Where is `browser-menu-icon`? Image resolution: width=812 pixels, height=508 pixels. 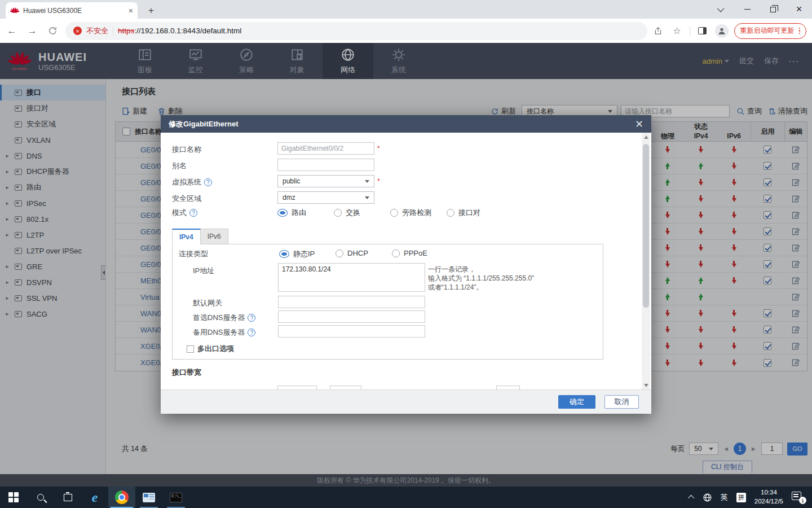 browser-menu-icon is located at coordinates (800, 31).